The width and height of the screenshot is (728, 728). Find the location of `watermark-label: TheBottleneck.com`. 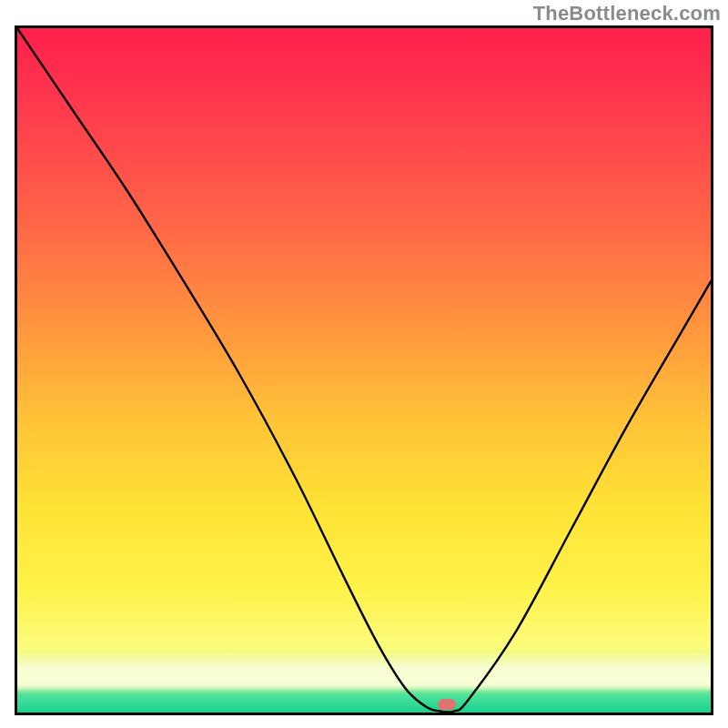

watermark-label: TheBottleneck.com is located at coordinates (627, 14).